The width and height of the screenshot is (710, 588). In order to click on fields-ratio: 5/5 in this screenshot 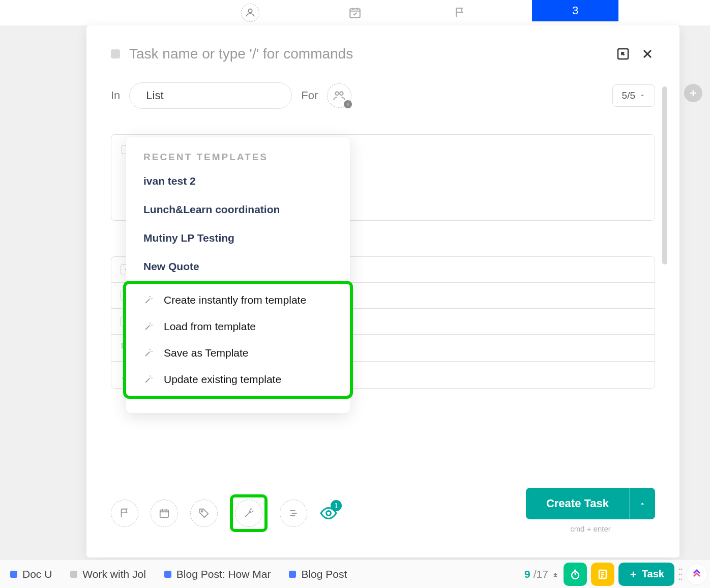, I will do `click(634, 96)`.